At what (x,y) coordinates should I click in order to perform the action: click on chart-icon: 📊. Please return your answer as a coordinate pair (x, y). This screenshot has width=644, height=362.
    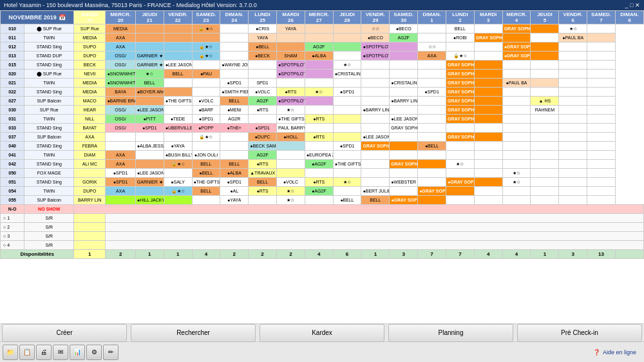
    Looking at the image, I should click on (77, 352).